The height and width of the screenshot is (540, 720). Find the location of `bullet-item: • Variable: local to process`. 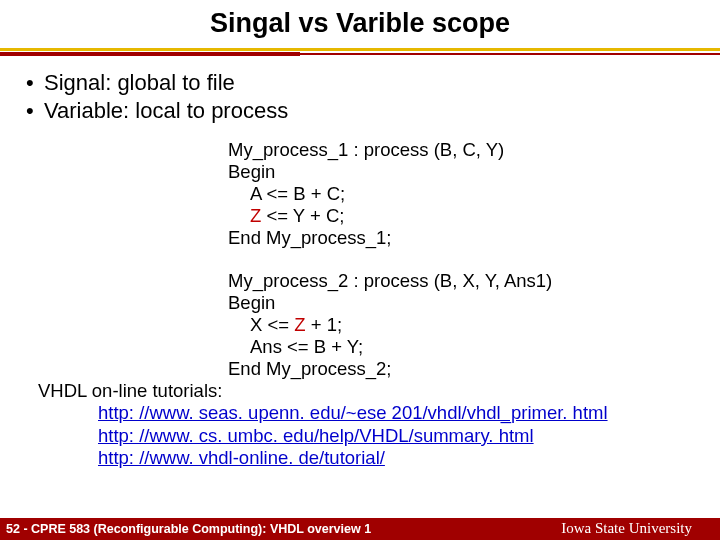

bullet-item: • Variable: local to process is located at coordinates (373, 111).